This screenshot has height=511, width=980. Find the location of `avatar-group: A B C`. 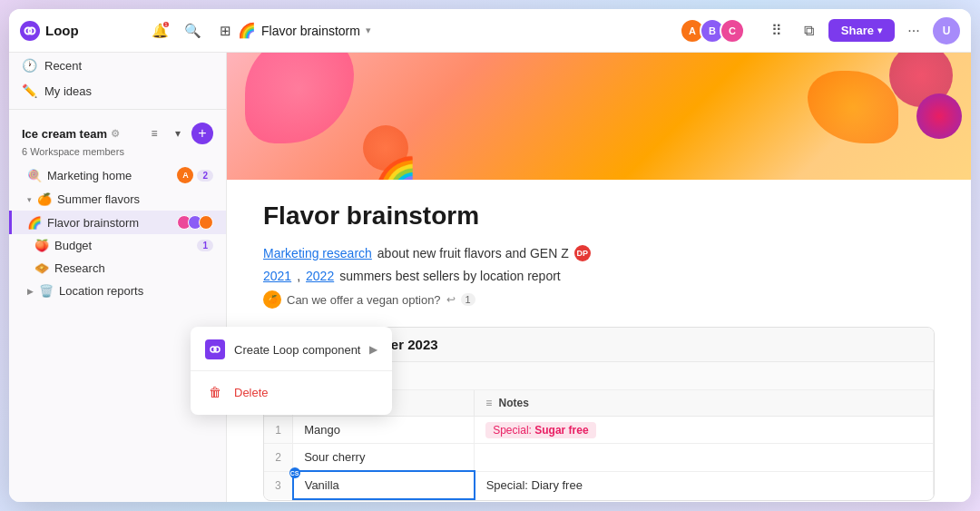

avatar-group: A B C is located at coordinates (712, 31).